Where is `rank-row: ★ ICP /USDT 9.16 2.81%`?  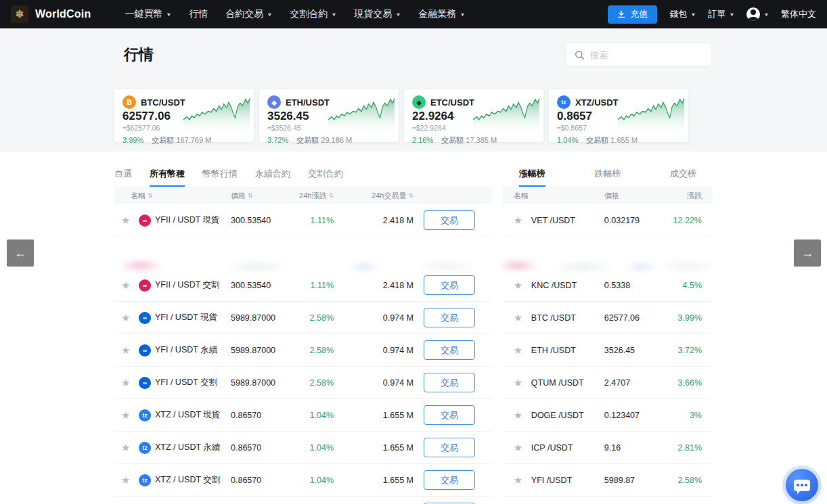
rank-row: ★ ICP /USDT 9.16 2.81% is located at coordinates (608, 448).